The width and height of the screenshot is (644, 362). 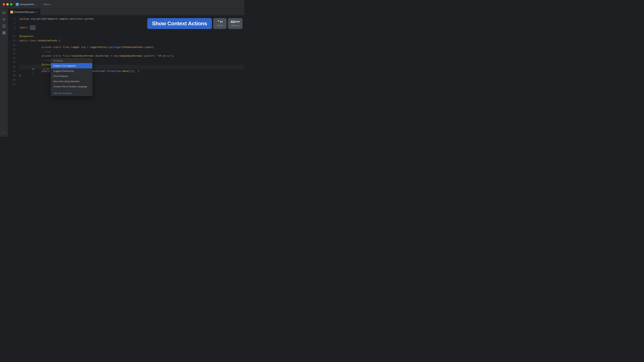 What do you see at coordinates (64, 71) in the screenshot?
I see `menu-item-suggest-refactoring-label: Suggest Refactoring` at bounding box center [64, 71].